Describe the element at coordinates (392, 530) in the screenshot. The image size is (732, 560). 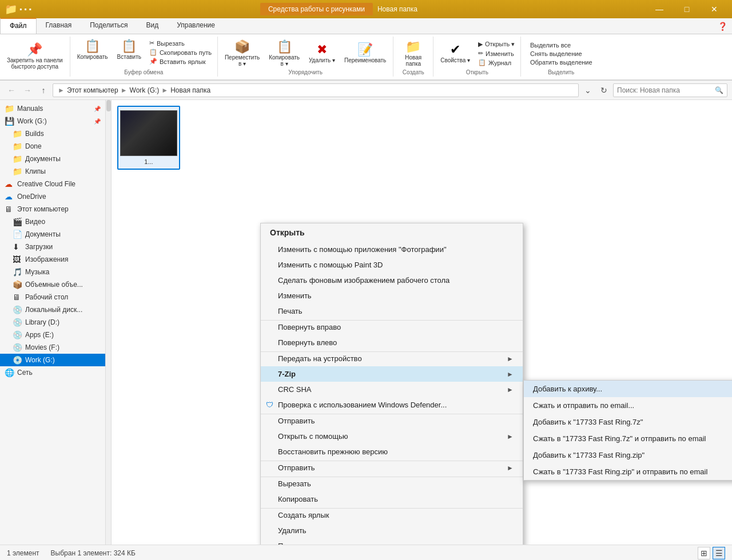
I see `ctx-item-delete: Удалить` at that location.